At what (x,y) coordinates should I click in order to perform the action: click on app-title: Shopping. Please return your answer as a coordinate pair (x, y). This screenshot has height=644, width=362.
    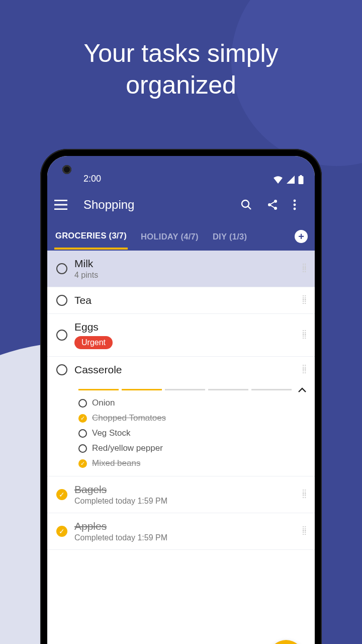
    Looking at the image, I should click on (155, 205).